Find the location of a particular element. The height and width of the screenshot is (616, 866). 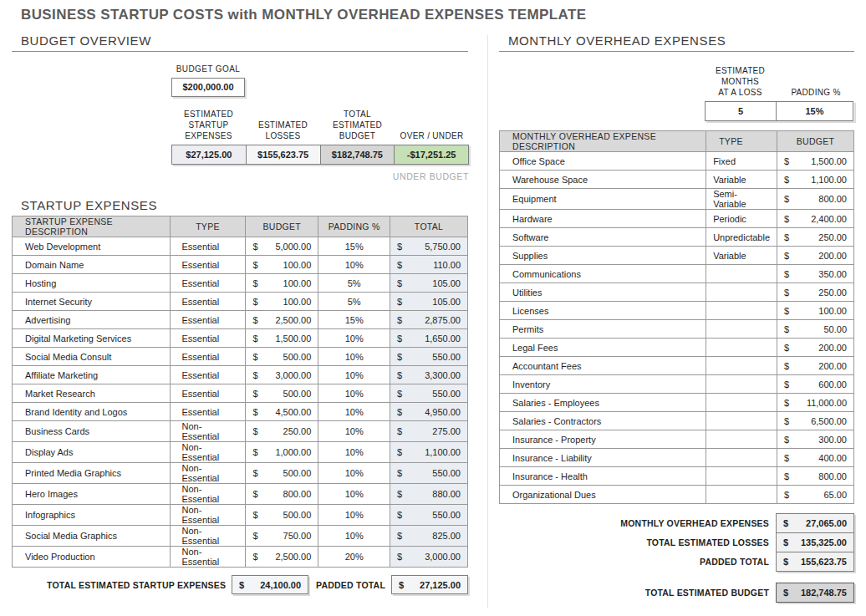

cell-description: Hero Images is located at coordinates (92, 495).